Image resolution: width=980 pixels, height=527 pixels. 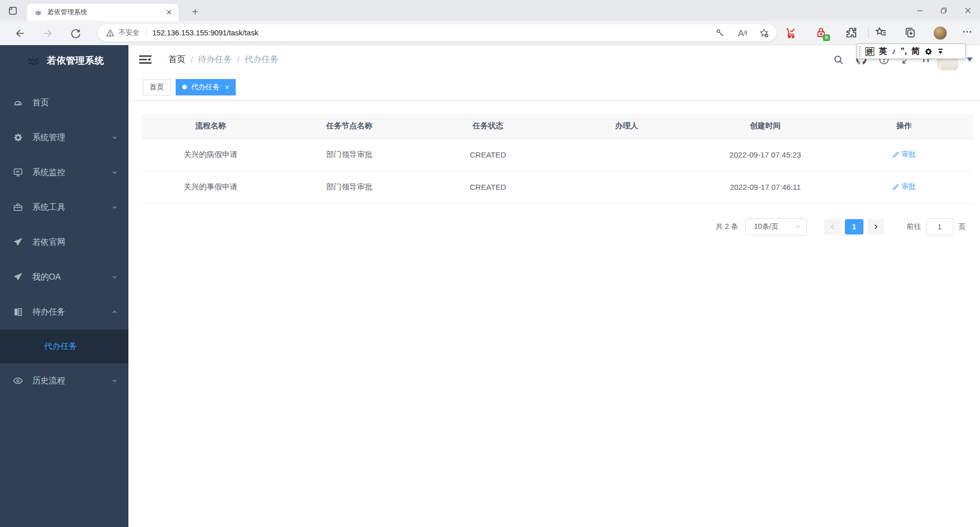 What do you see at coordinates (910, 33) in the screenshot?
I see `collections-icon` at bounding box center [910, 33].